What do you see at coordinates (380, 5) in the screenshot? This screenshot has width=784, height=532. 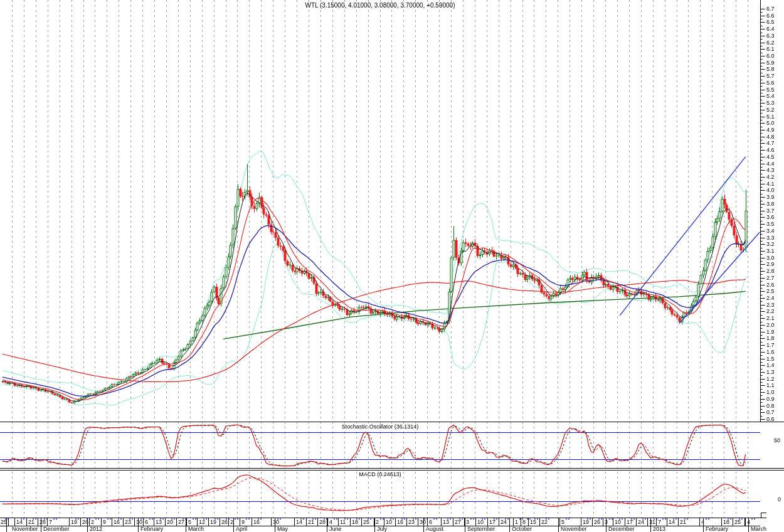 I see `chart-title: WTL (3.15000, 4.01000, 3.08000, 3.70000,…` at bounding box center [380, 5].